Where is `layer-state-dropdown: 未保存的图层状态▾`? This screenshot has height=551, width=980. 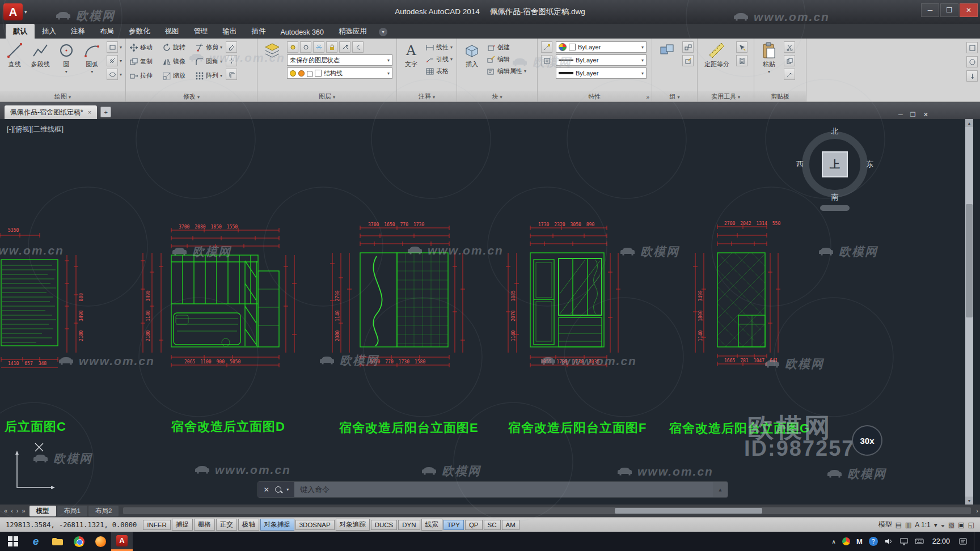
layer-state-dropdown: 未保存的图层状态▾ is located at coordinates (340, 60).